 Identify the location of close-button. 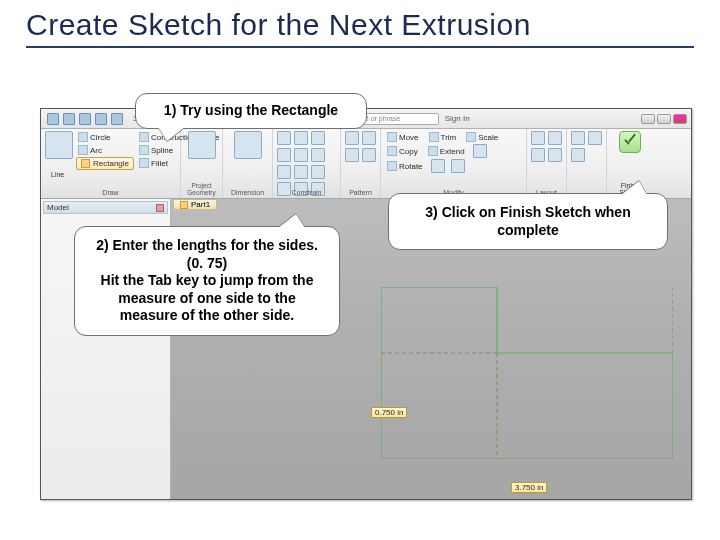
(680, 119).